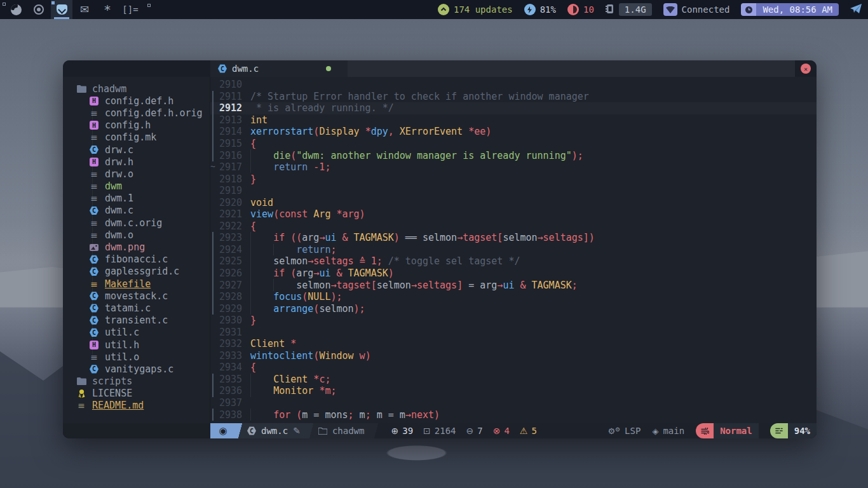  What do you see at coordinates (513, 168) in the screenshot?
I see `code-line-2917: ~2917 return -1;` at bounding box center [513, 168].